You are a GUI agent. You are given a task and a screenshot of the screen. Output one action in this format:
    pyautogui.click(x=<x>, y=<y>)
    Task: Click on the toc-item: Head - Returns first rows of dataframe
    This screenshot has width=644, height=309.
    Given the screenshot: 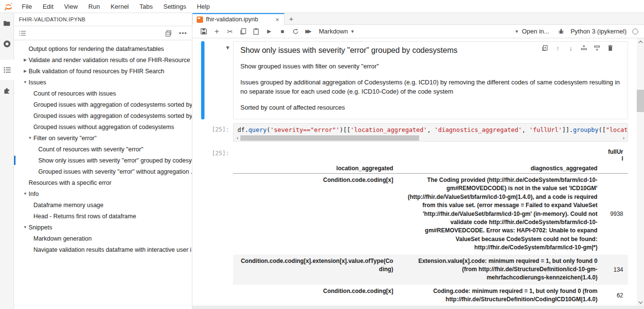 What is the action you would take?
    pyautogui.click(x=103, y=216)
    